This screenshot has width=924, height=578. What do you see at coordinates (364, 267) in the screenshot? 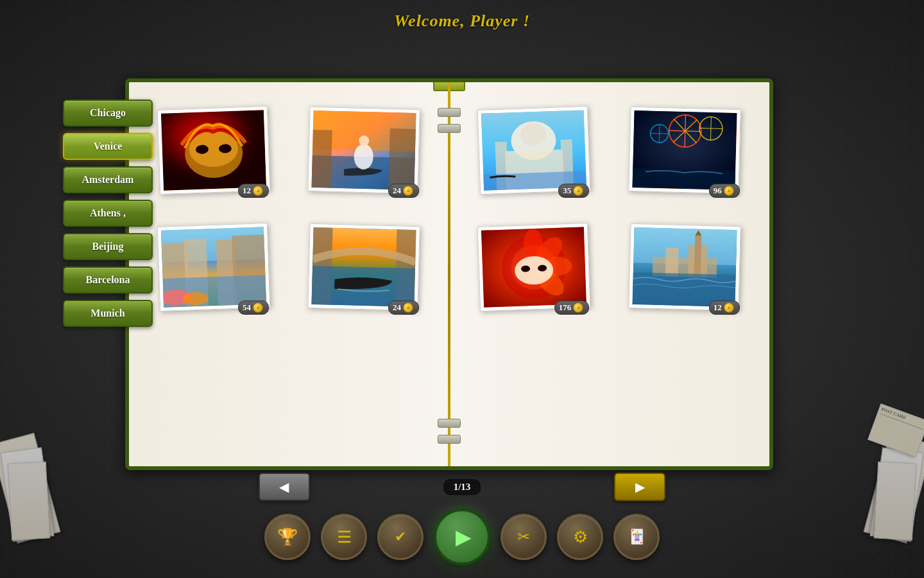
I see `photo-item-4: 24 +` at bounding box center [364, 267].